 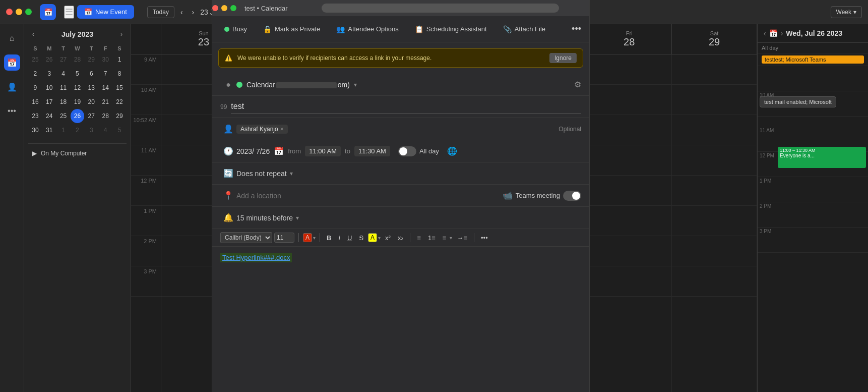 I want to click on sidebar-icon-more: •••, so click(x=12, y=111).